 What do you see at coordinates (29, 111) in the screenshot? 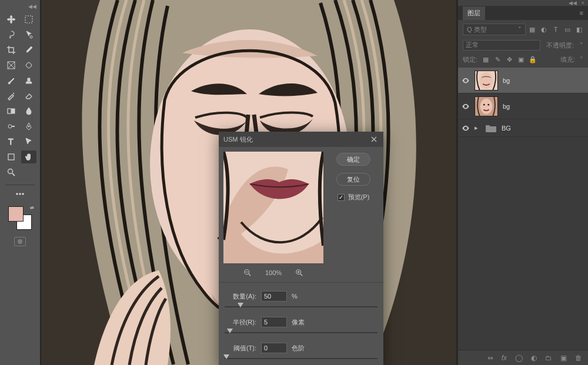
I see `blur-tool` at bounding box center [29, 111].